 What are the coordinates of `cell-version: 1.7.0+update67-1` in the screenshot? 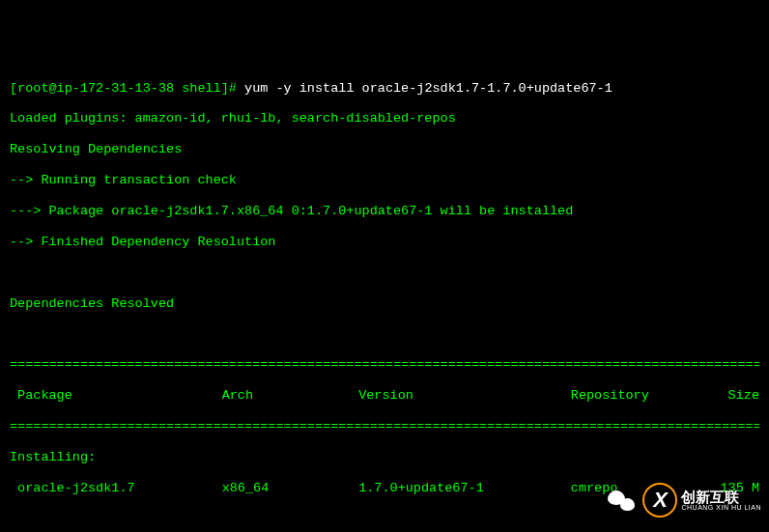 It's located at (465, 489).